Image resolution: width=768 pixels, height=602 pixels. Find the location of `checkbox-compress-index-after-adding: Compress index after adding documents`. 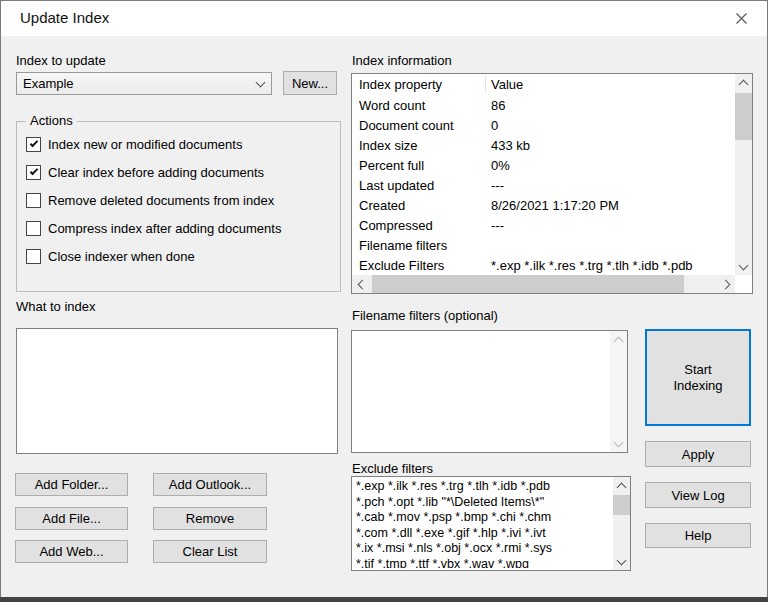

checkbox-compress-index-after-adding: Compress index after adding documents is located at coordinates (154, 228).